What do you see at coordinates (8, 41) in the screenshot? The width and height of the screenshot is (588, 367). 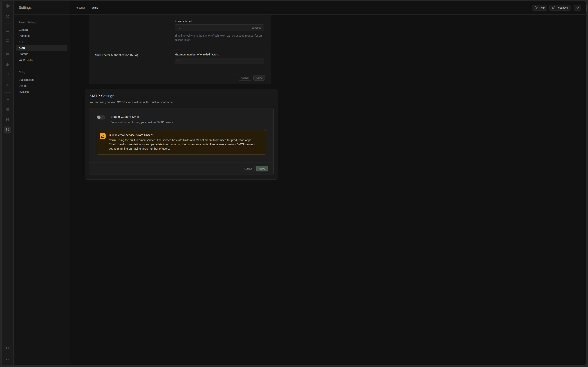 I see `sidebar-item-sql-editor` at bounding box center [8, 41].